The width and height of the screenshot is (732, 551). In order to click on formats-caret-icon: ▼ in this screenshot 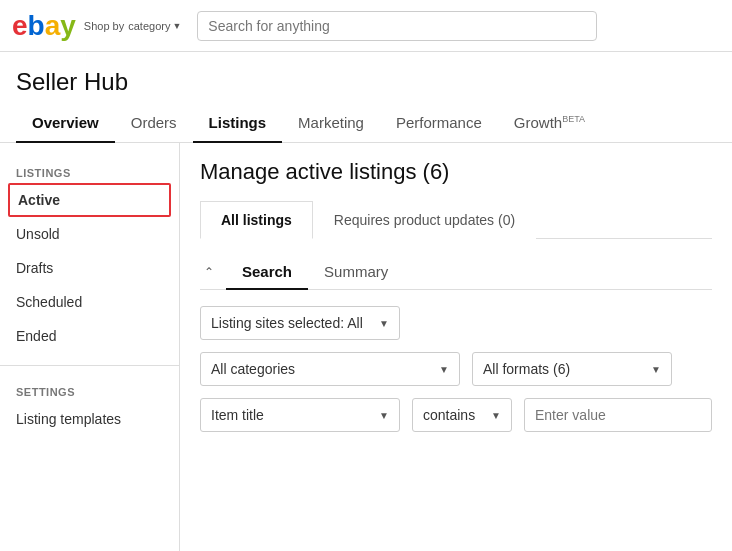, I will do `click(656, 370)`.